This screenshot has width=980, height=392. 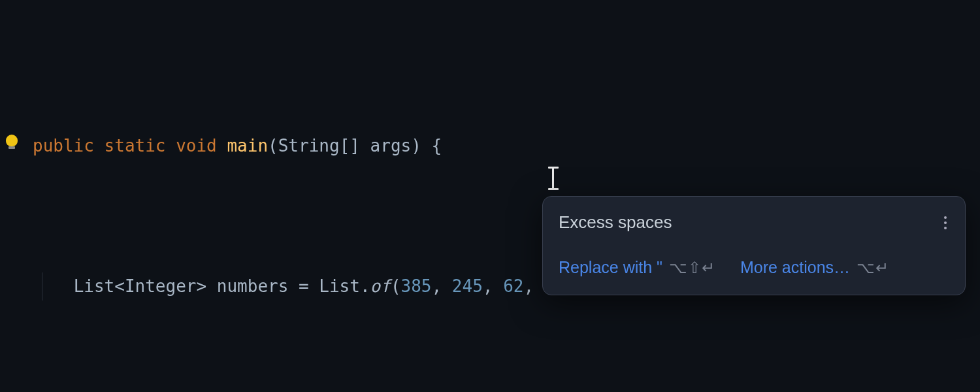 What do you see at coordinates (693, 268) in the screenshot?
I see `shortcut-hint: ⌥⇧↵` at bounding box center [693, 268].